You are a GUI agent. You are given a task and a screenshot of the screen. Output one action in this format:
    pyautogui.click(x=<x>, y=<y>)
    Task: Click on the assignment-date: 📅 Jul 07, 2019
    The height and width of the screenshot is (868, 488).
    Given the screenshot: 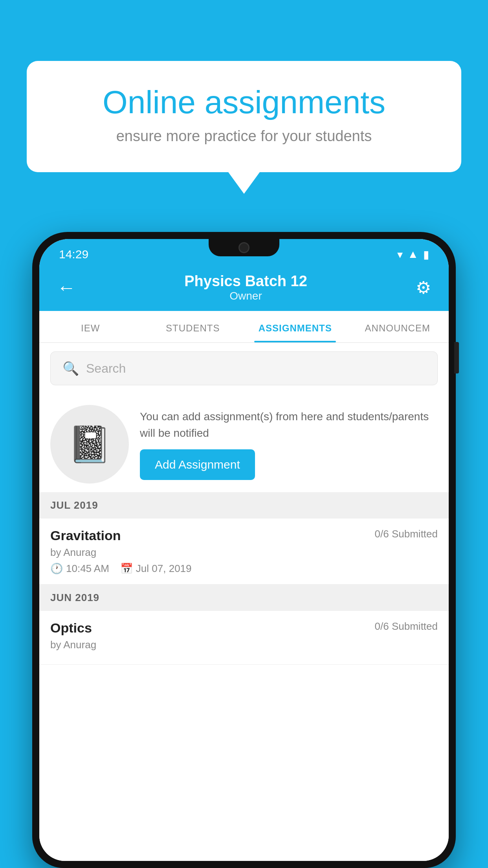 What is the action you would take?
    pyautogui.click(x=156, y=568)
    